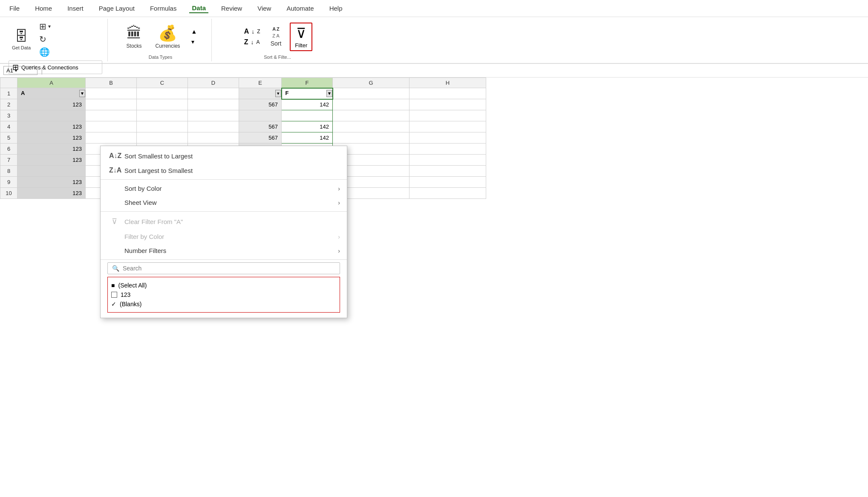 This screenshot has height=497, width=868. I want to click on cell-D5, so click(213, 138).